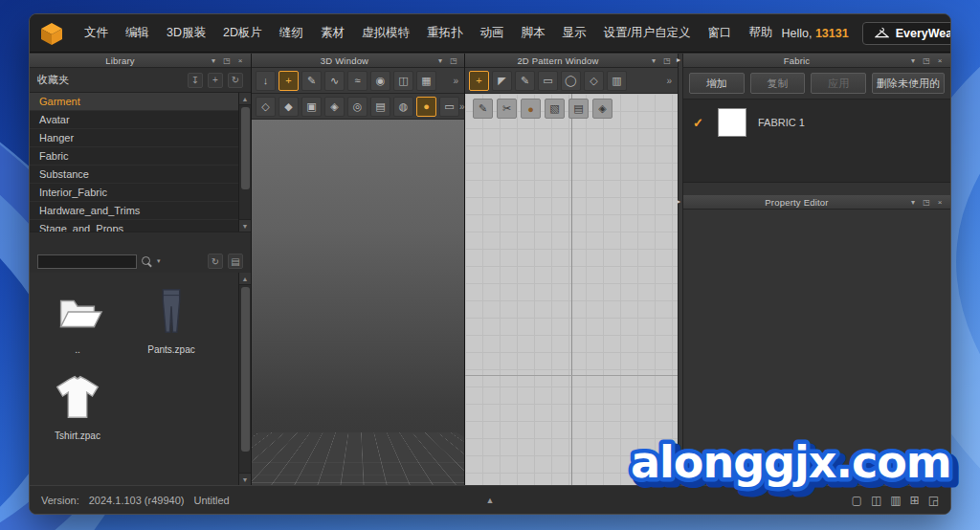 The image size is (980, 530). Describe the element at coordinates (291, 33) in the screenshot. I see `menu-item-5: 缝纫` at that location.